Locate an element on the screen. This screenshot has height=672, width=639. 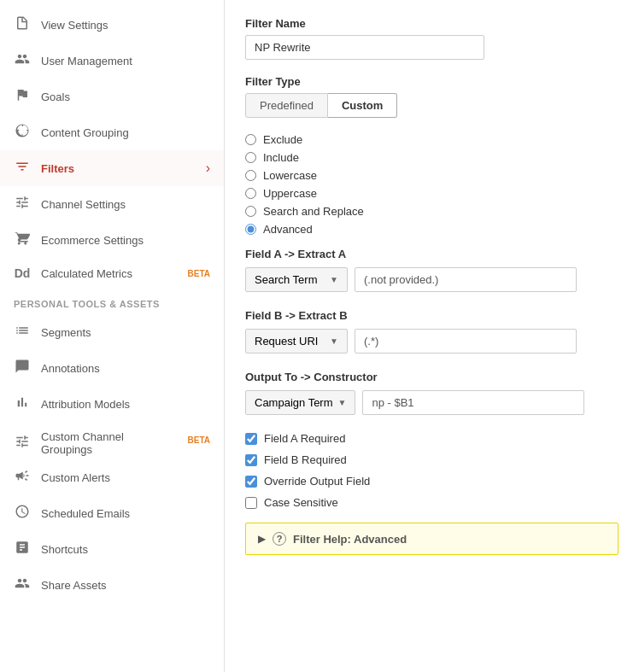
sidebar-item-share-assets-label: Share Assets is located at coordinates (126, 586).